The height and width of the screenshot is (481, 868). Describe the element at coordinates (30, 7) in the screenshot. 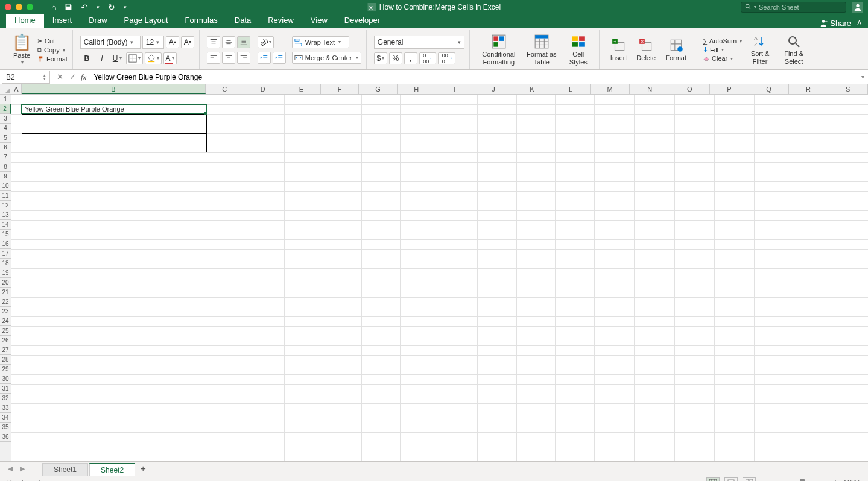

I see `maximize-window-button` at that location.